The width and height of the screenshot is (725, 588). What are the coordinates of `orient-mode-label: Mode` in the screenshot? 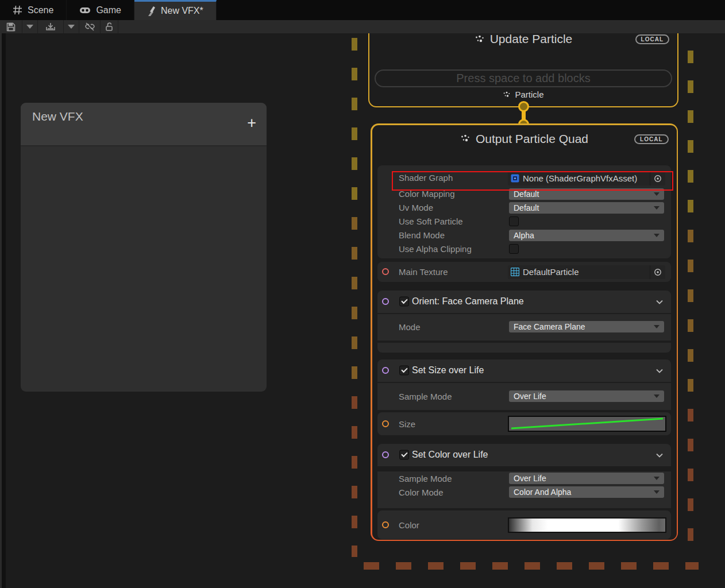 It's located at (410, 327).